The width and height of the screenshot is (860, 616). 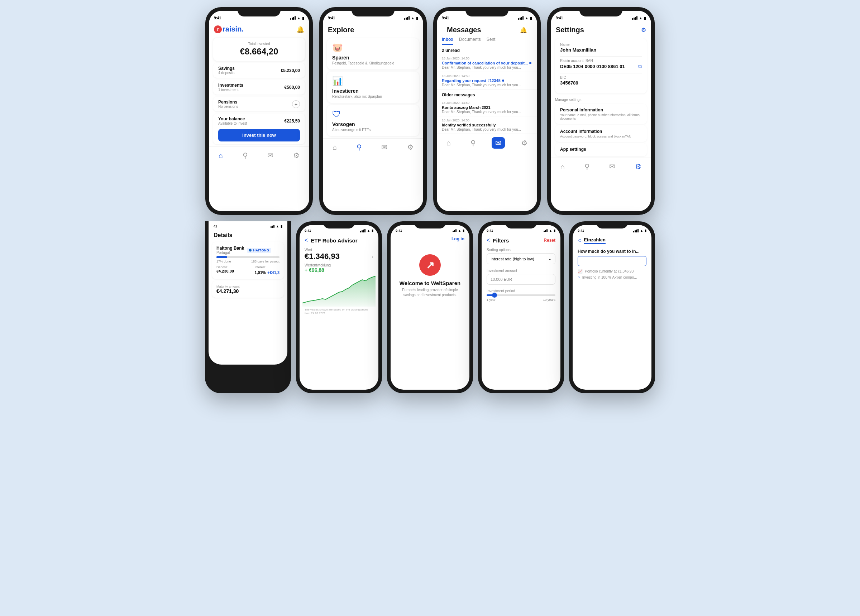 I want to click on status-right-3: ▲ ▮, so click(x=525, y=18).